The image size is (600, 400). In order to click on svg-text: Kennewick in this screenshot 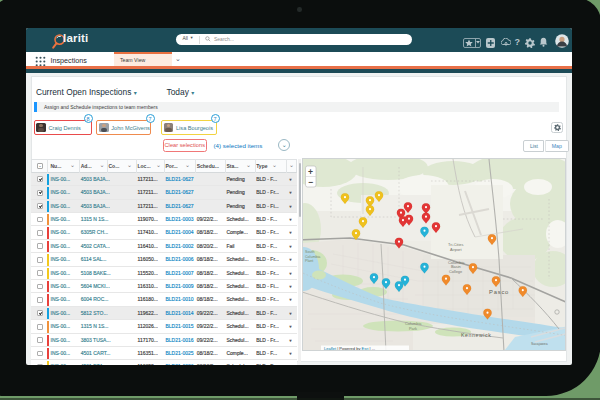, I will do `click(476, 335)`.